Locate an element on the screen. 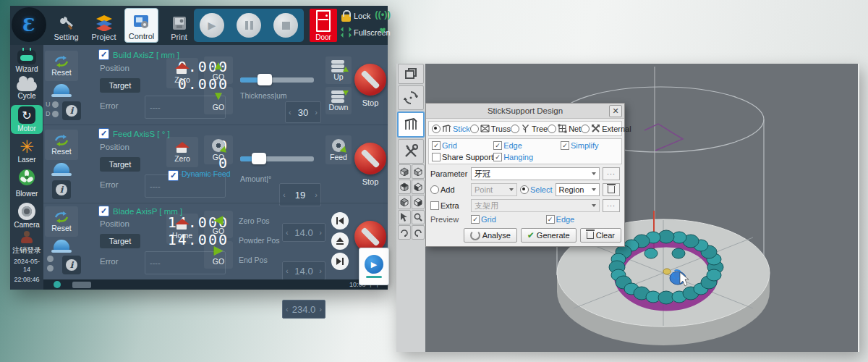 The image size is (868, 362). preview-edge-checkbox: ✓ Edge is located at coordinates (561, 219).